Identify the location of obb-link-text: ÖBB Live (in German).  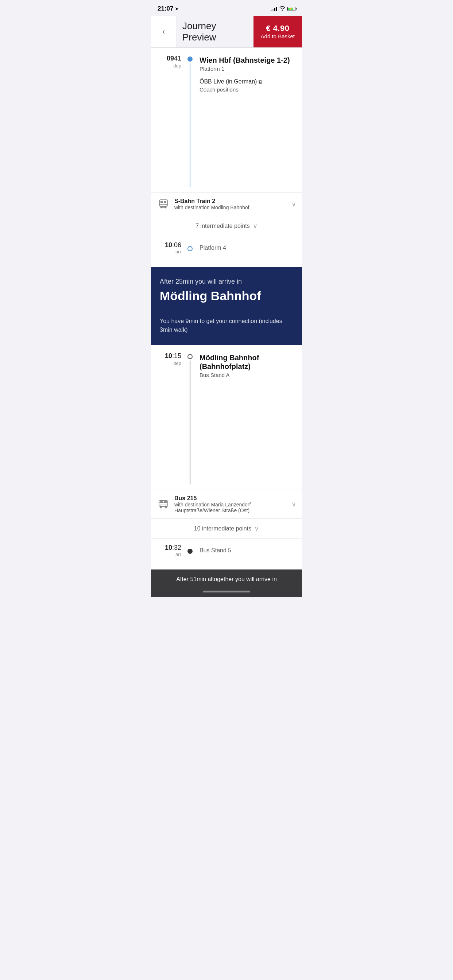
(228, 81).